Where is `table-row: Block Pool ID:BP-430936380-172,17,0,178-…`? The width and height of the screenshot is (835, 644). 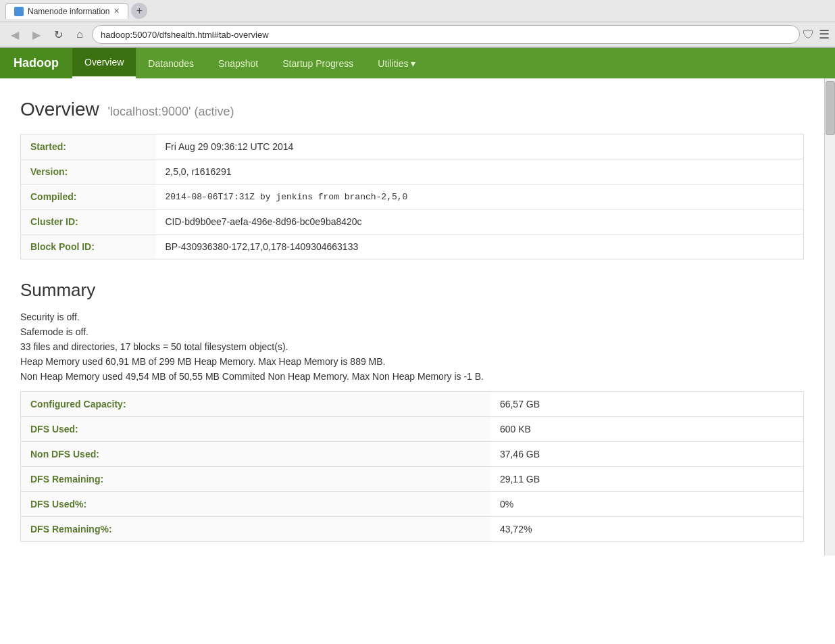
table-row: Block Pool ID:BP-430936380-172,17,0,178-… is located at coordinates (412, 247).